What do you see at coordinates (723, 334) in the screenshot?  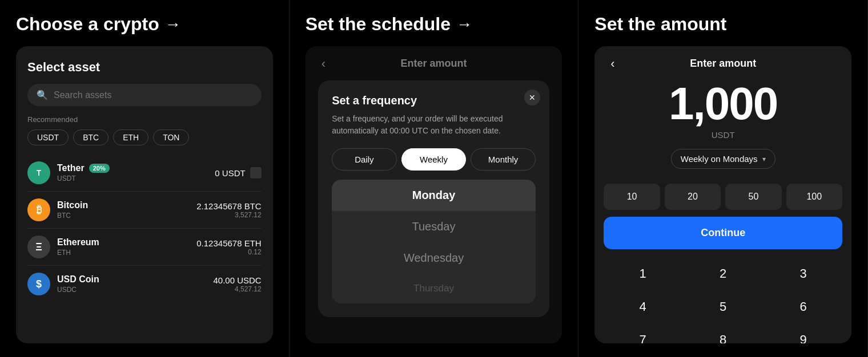 I see `numpad-key: 8` at bounding box center [723, 334].